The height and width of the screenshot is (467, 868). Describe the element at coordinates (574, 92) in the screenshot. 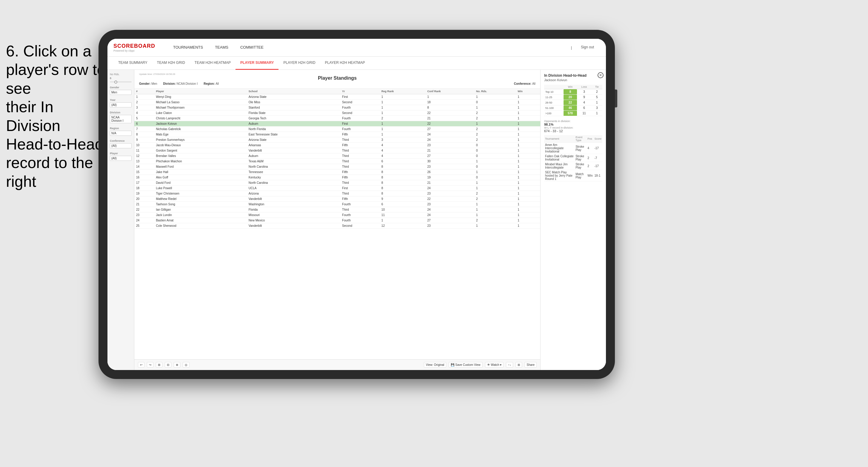

I see `h2h-row: Top 10 8 3 2` at that location.